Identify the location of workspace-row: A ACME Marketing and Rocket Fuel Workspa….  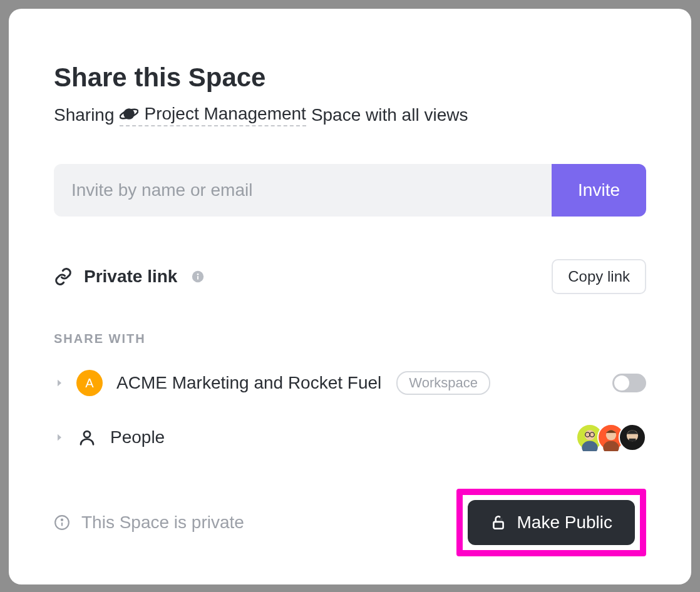
(350, 383).